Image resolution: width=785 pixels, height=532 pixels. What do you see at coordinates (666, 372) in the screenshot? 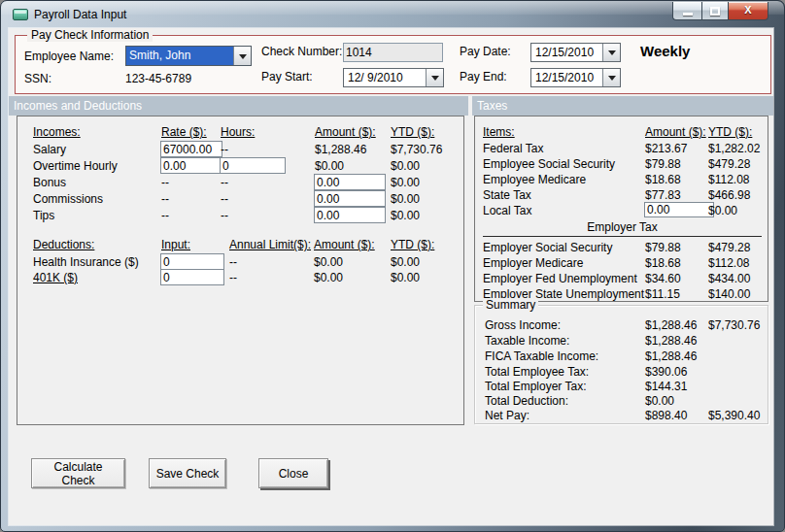
I see `summary-amount: $390.06` at bounding box center [666, 372].